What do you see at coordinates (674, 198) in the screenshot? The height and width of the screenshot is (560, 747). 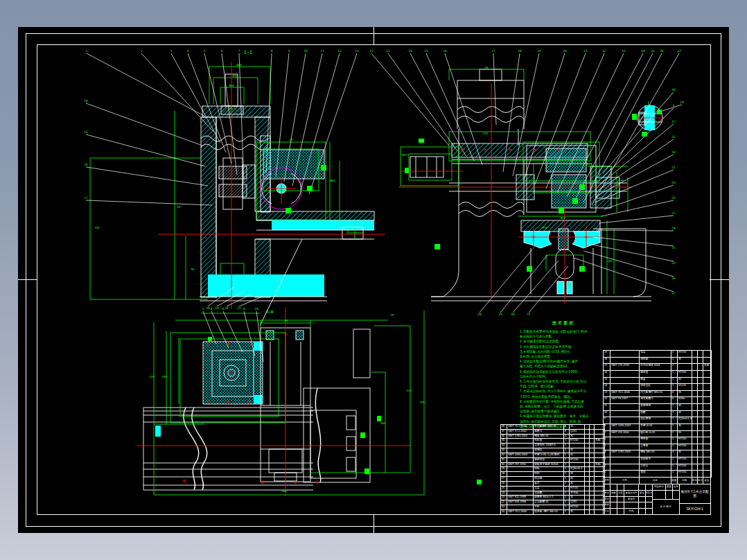 I see `callout-number: 25` at bounding box center [674, 198].